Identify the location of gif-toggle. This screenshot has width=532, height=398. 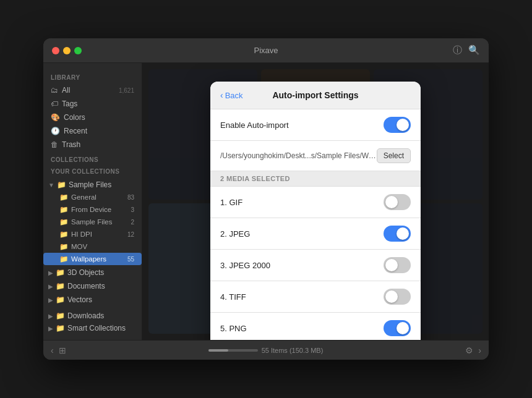
(397, 202).